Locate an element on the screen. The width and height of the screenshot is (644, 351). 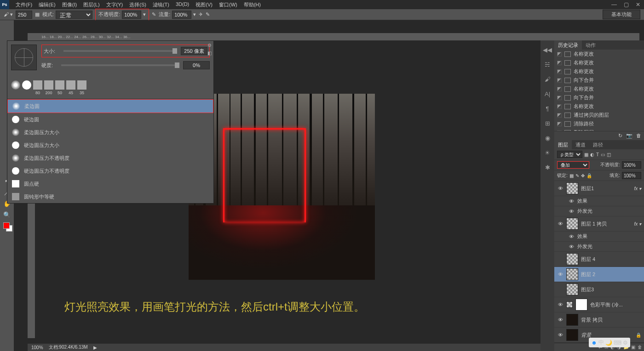
delete-layer-icon: 🗑 is located at coordinates (640, 347).